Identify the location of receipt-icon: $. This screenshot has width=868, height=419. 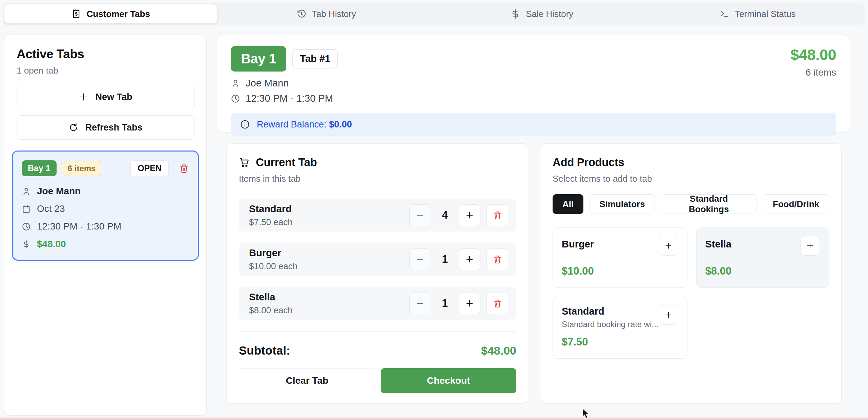
(76, 14).